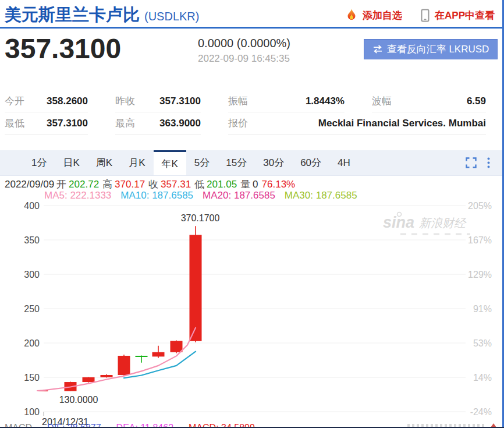  I want to click on y-axis-label-right: -24%, so click(481, 412).